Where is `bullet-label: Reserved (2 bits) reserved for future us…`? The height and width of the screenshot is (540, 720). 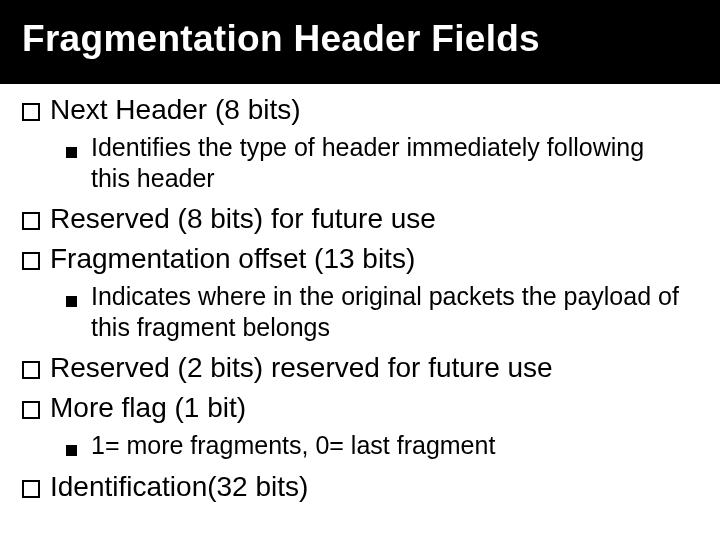
bullet-label: Reserved (2 bits) reserved for future us… is located at coordinates (300, 368).